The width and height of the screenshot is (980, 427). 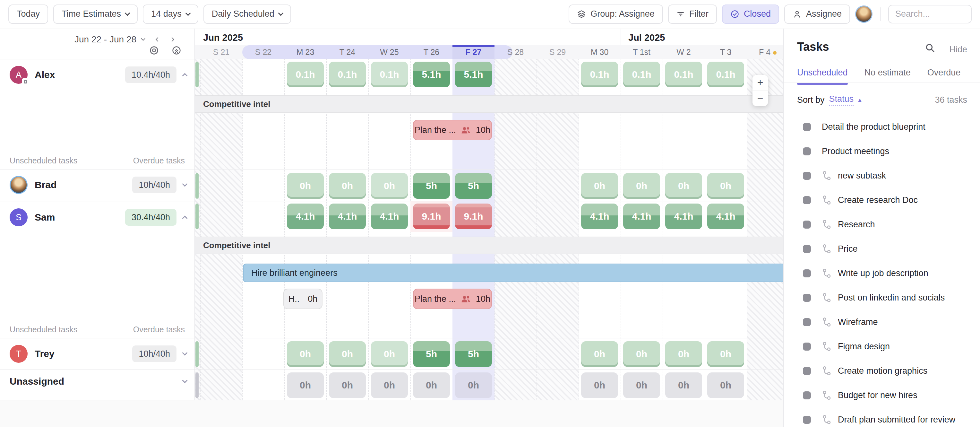 What do you see at coordinates (882, 225) in the screenshot?
I see `task-list-item: Research` at bounding box center [882, 225].